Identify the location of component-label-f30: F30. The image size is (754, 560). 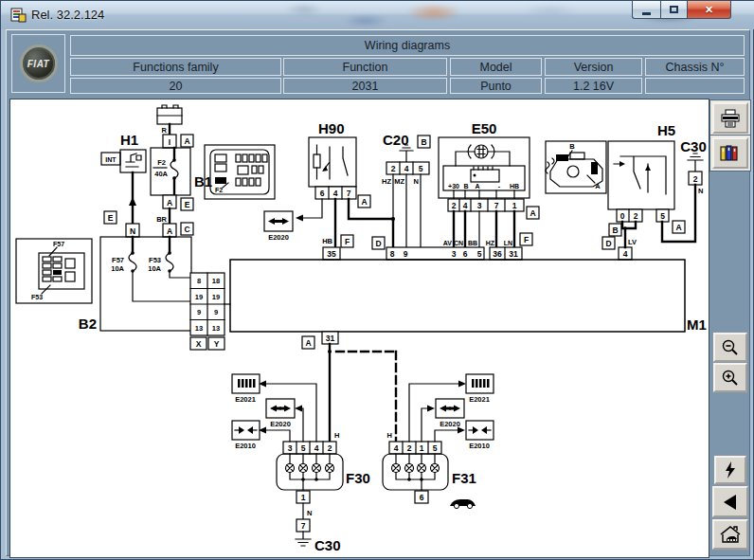
(358, 478).